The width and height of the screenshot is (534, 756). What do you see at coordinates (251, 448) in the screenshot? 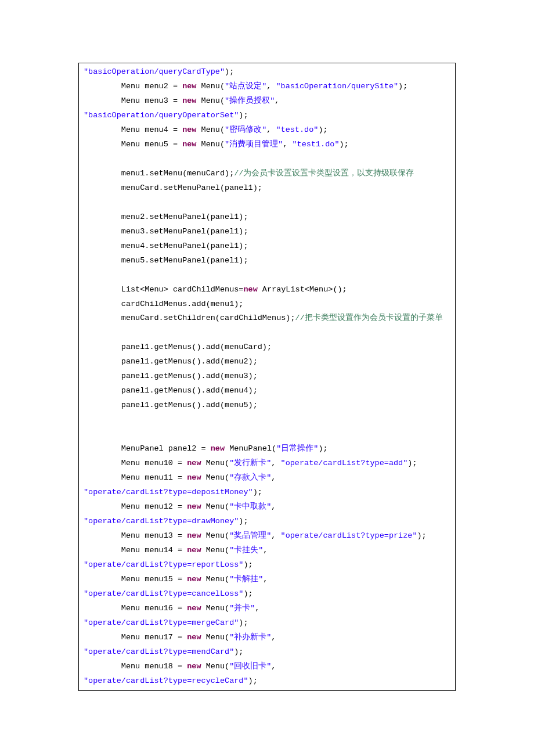
I see `code-token: MenuPanel(` at bounding box center [251, 448].